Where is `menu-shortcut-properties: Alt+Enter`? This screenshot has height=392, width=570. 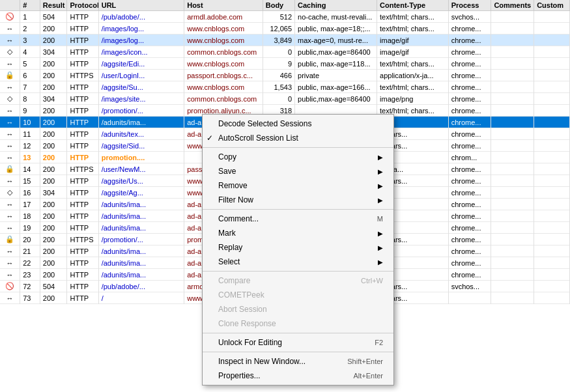
menu-shortcut-properties: Alt+Enter is located at coordinates (368, 376).